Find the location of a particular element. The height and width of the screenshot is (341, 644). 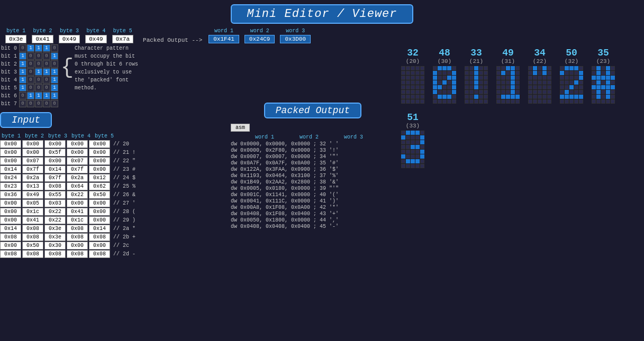

input-label: Input is located at coordinates (26, 120).